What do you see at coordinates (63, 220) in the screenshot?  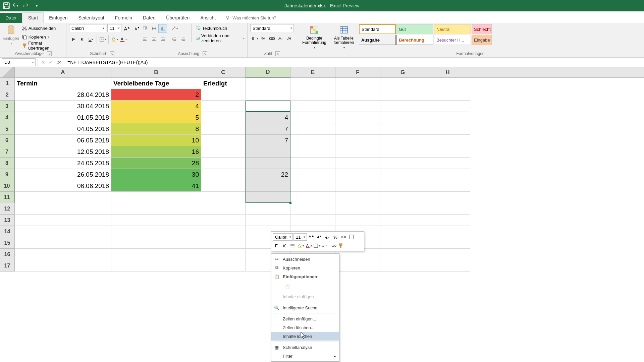 I see `cell-A13` at bounding box center [63, 220].